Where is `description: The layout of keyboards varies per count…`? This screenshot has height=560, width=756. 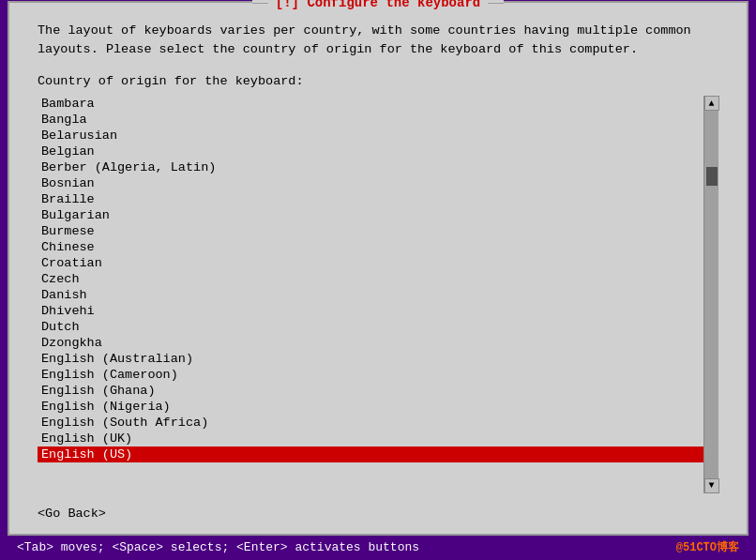 description: The layout of keyboards varies per count… is located at coordinates (378, 41).